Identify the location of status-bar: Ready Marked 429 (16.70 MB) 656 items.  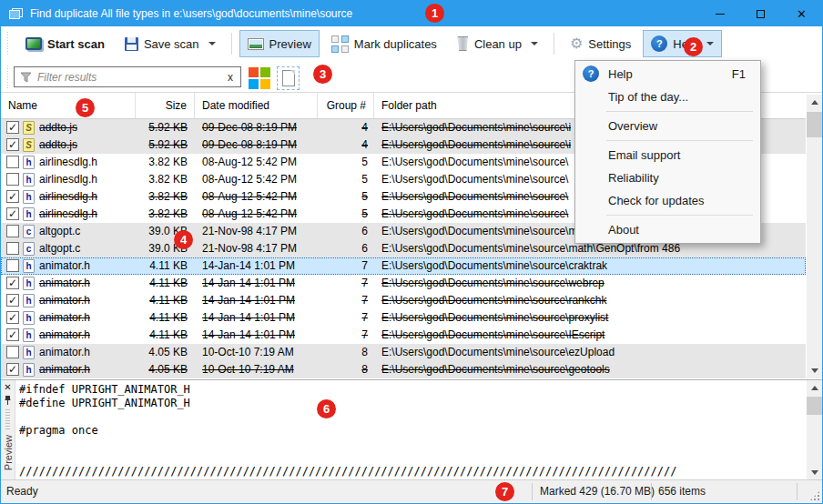
(412, 491).